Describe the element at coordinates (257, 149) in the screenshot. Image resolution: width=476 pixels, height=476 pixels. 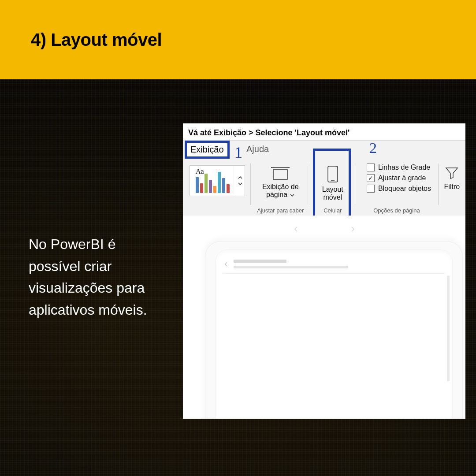
I see `tab-ajuda: Ajuda` at that location.